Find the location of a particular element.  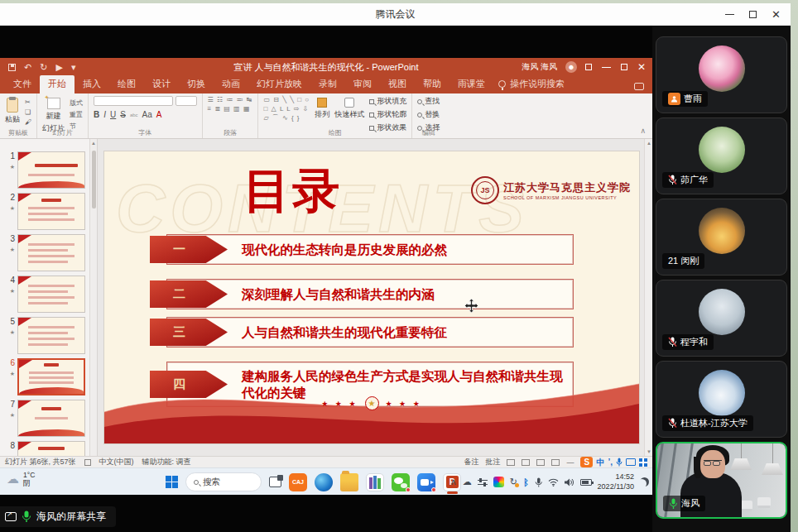

close-icon: ✕ is located at coordinates (776, 15).